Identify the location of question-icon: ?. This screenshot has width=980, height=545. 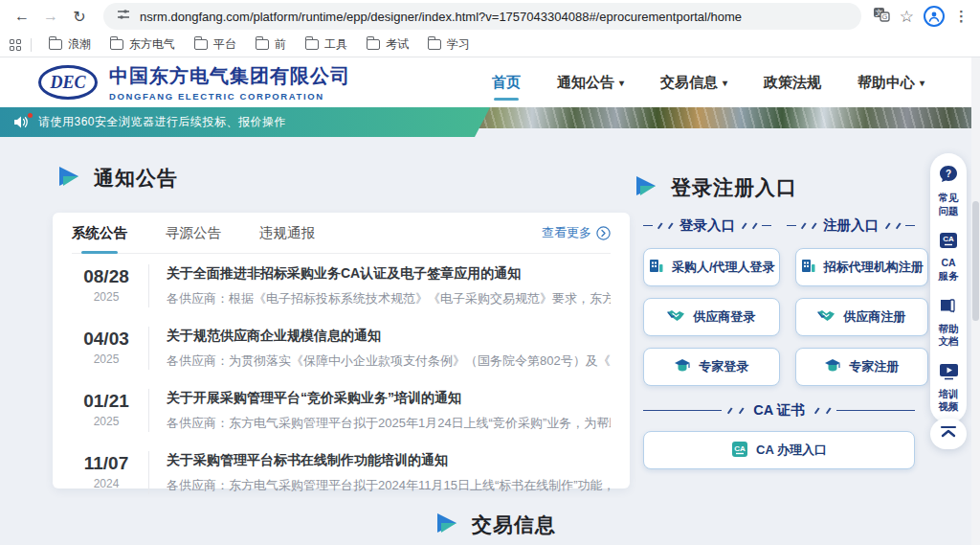
(948, 176).